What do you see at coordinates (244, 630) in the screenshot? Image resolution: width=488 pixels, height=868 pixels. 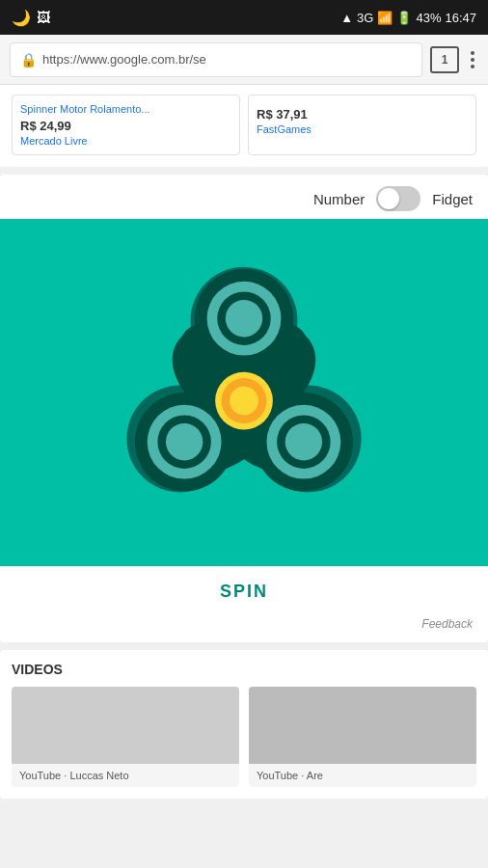 I see `feedback-row: Feedback` at bounding box center [244, 630].